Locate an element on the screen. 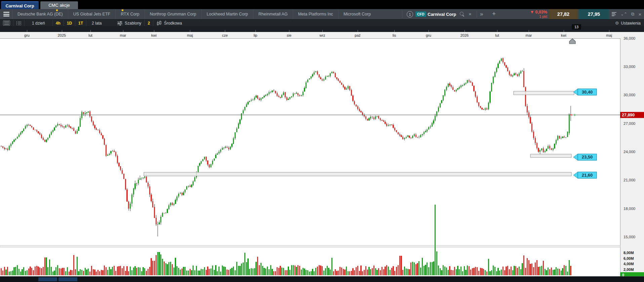 The image size is (644, 282). close-instrument-icon: × is located at coordinates (470, 14).